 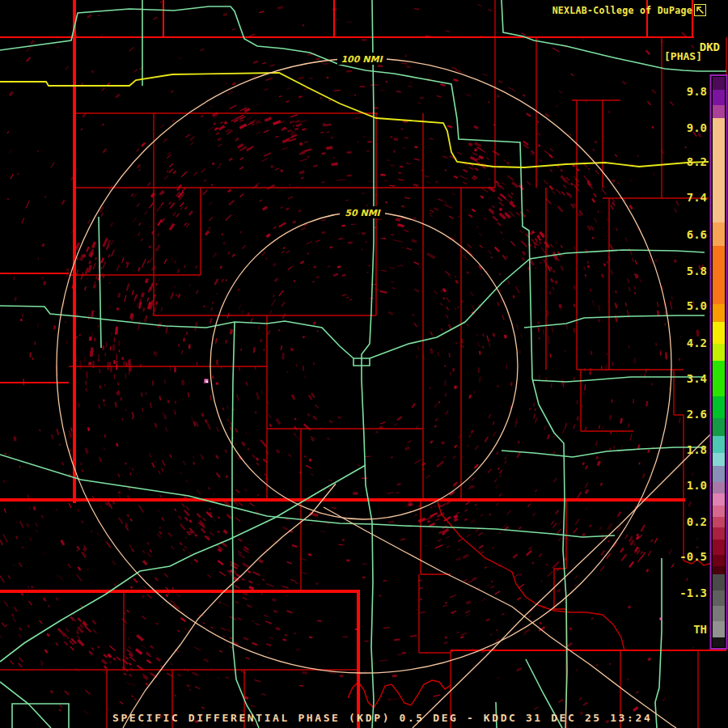 I want to click on external-link-icon, so click(x=700, y=10).